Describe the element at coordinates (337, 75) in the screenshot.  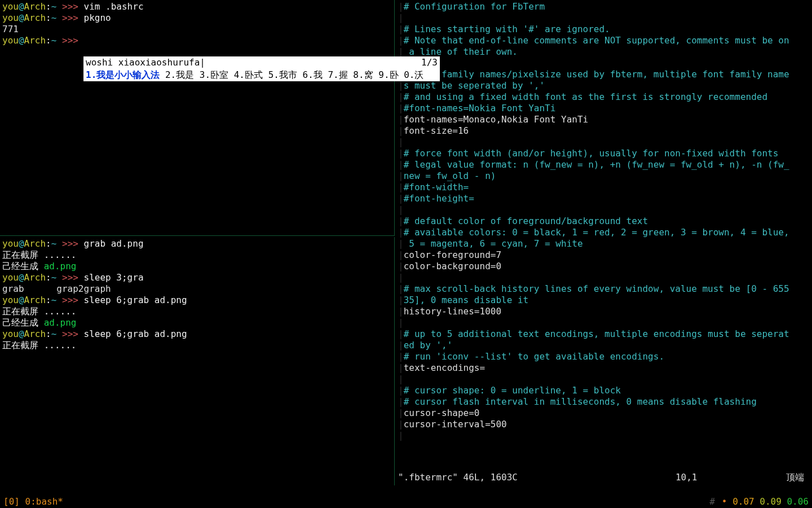
I see `ime-candidate: 7.握` at that location.